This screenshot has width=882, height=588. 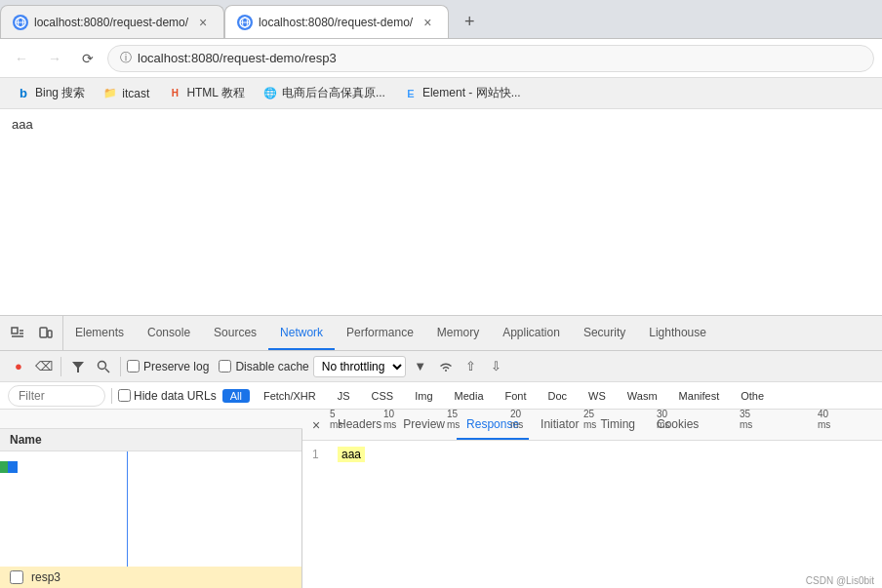 What do you see at coordinates (752, 396) in the screenshot?
I see `filter-type-other: Othe` at bounding box center [752, 396].